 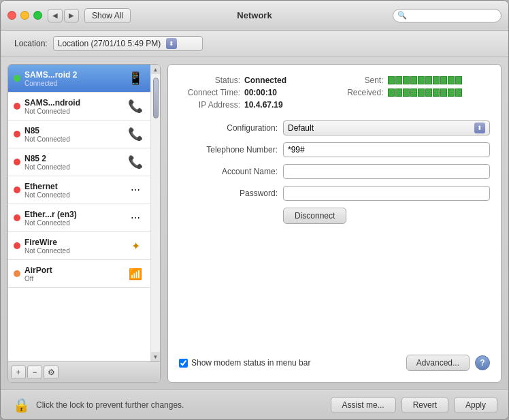 I want to click on show-all-button: Show All, so click(x=108, y=16).